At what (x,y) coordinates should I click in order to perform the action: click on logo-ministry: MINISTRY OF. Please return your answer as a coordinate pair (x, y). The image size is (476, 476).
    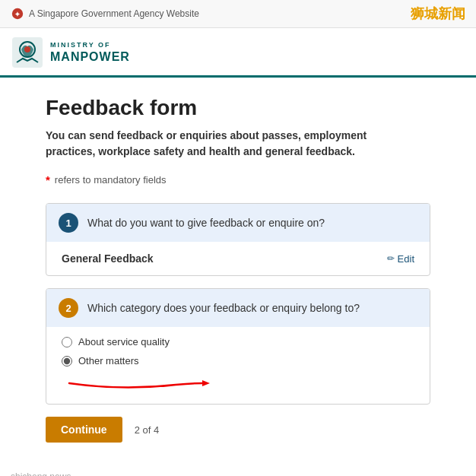
    Looking at the image, I should click on (90, 46).